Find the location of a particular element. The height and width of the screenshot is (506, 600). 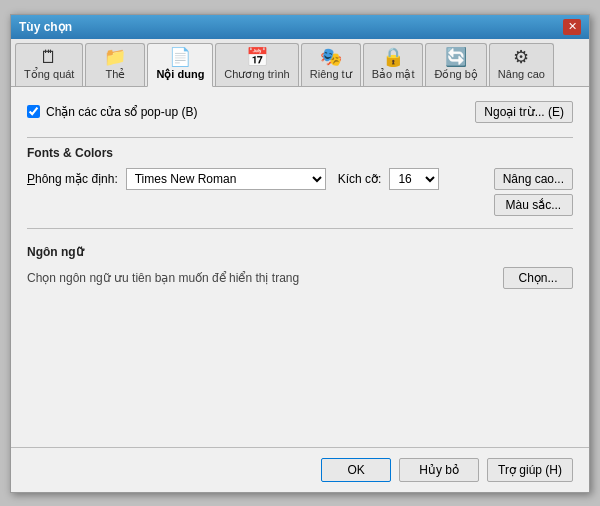

tab-dongbo: 🔄 Đồng bộ is located at coordinates (456, 64).